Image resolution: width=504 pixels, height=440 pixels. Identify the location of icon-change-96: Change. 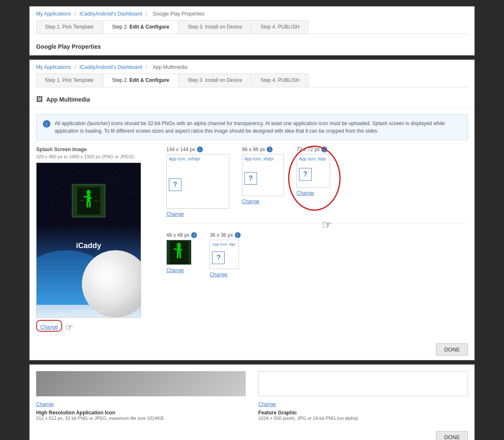
(263, 202).